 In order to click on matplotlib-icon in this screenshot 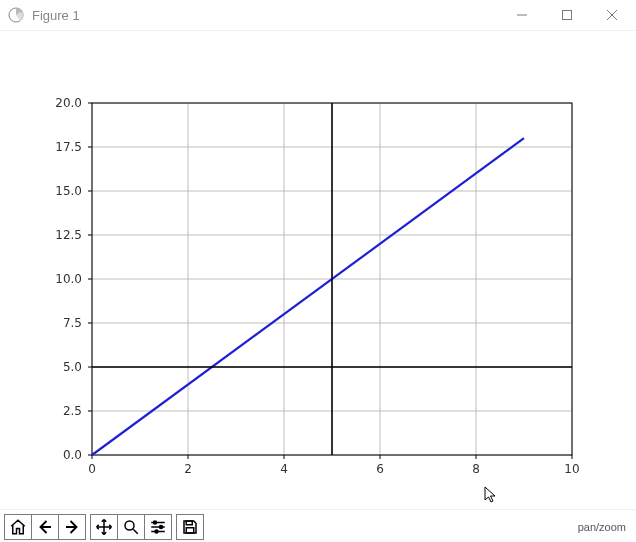, I will do `click(16, 15)`.